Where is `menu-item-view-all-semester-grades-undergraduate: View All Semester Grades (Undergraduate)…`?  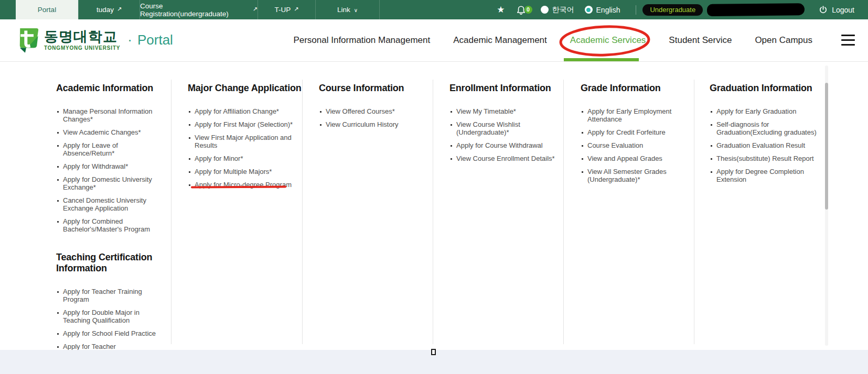 menu-item-view-all-semester-grades-undergraduate: View All Semester Grades (Undergraduate)… is located at coordinates (636, 175).